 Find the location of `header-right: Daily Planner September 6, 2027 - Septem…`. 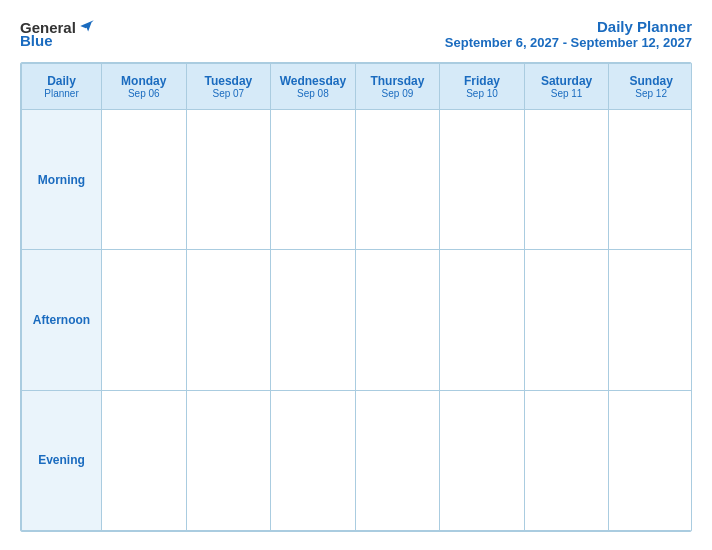

header-right: Daily Planner September 6, 2027 - Septem… is located at coordinates (568, 34).